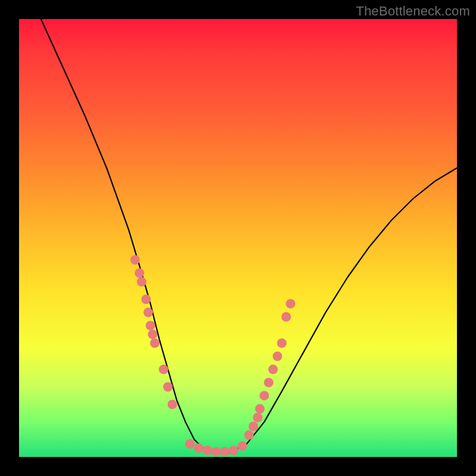 The height and width of the screenshot is (476, 476). I want to click on marker-series, so click(213, 356).